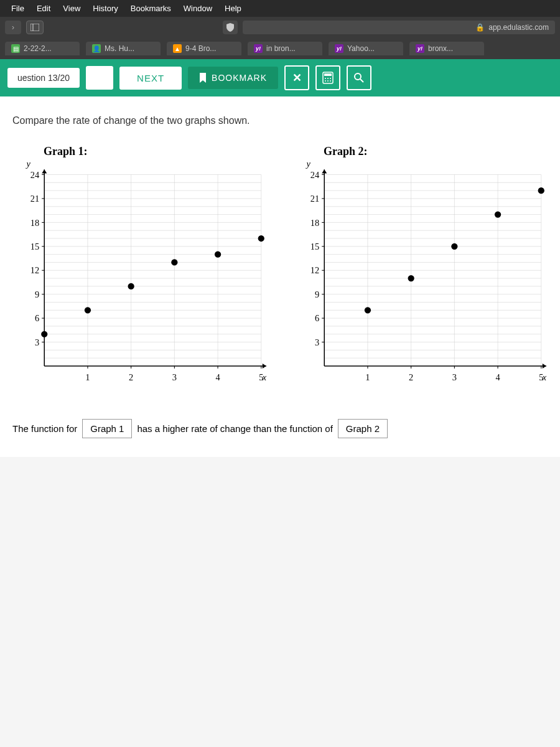 This screenshot has width=560, height=747. I want to click on tab-6: y! bronx..., so click(447, 49).